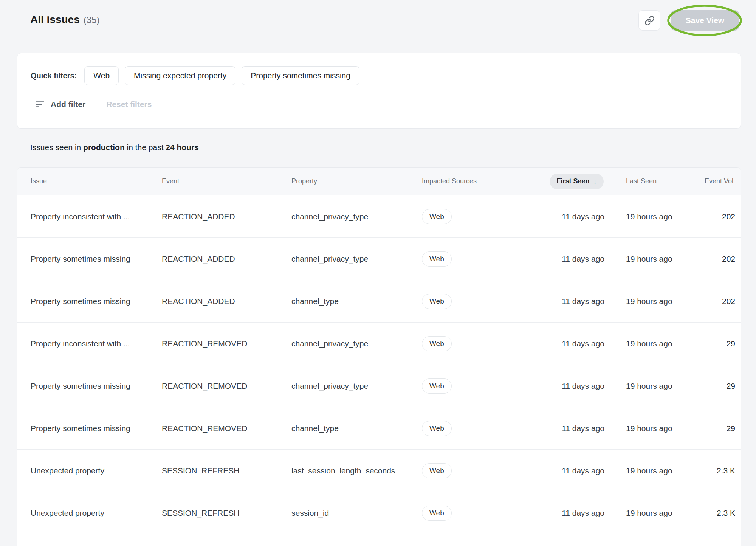 The width and height of the screenshot is (756, 546). I want to click on toolbar: Save View, so click(689, 20).